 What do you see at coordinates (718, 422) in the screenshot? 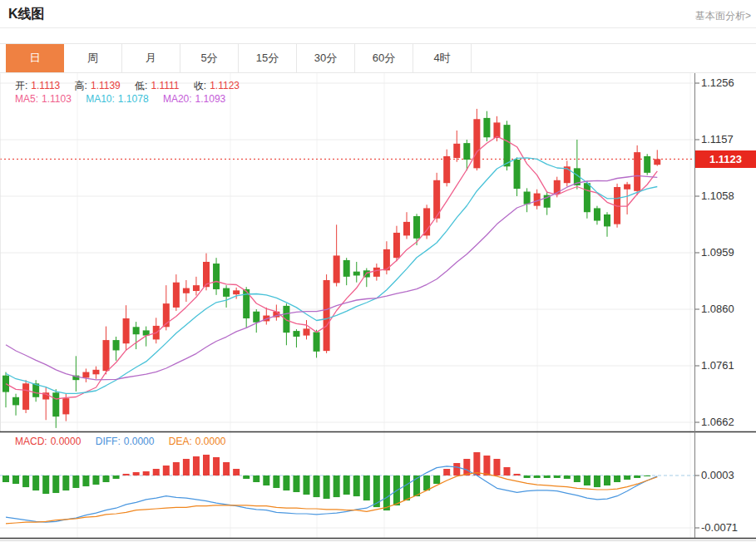
I see `svg-text: 1.0662` at bounding box center [718, 422].